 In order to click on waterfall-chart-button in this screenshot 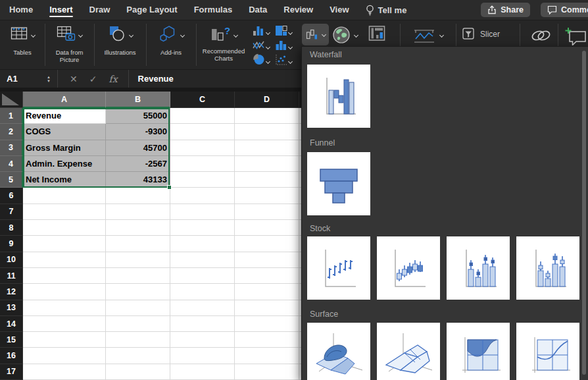, I will do `click(316, 34)`.